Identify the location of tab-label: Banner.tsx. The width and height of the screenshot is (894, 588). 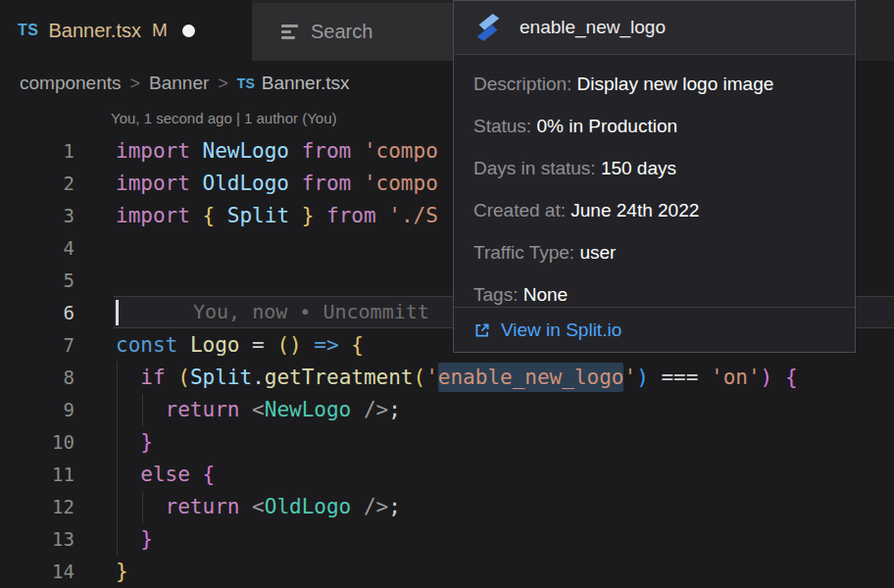
(94, 31).